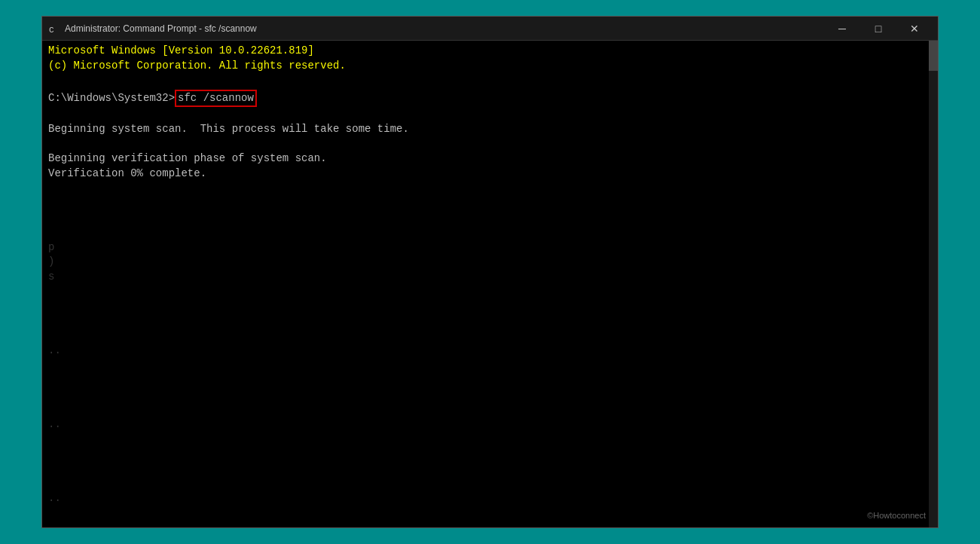 This screenshot has width=980, height=544. Describe the element at coordinates (51, 30) in the screenshot. I see `svg-text: C` at that location.